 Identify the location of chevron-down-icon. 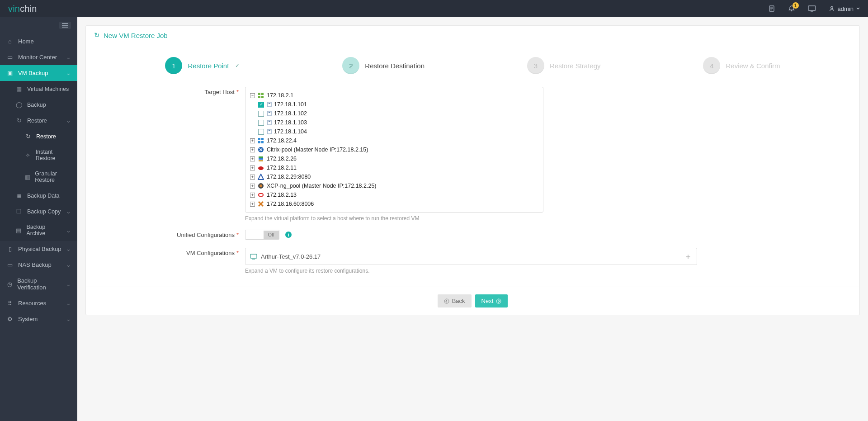
(858, 9).